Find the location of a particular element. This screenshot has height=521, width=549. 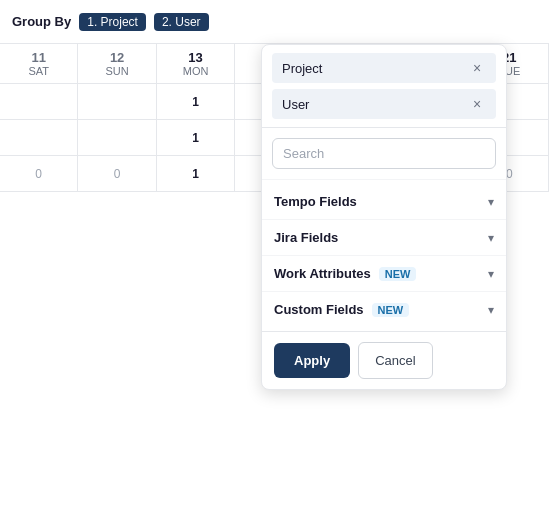

remove-user-button: × is located at coordinates (477, 104).